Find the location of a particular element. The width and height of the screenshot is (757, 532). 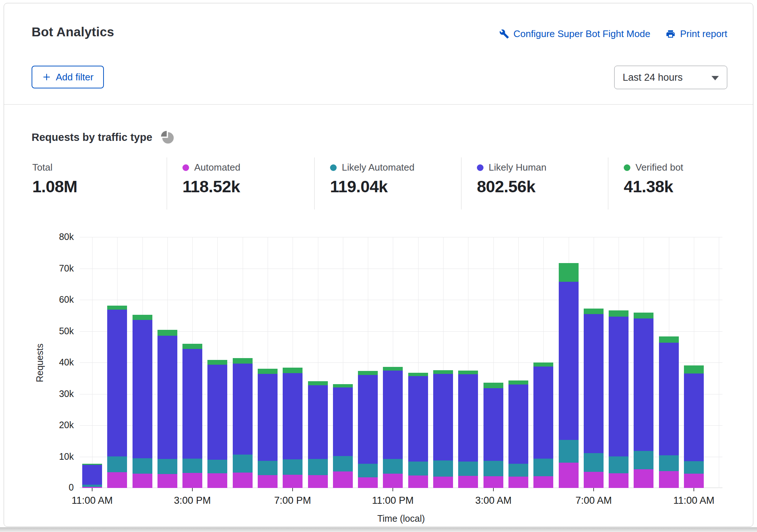

stat-likely-human-value: 802.56k is located at coordinates (543, 187).